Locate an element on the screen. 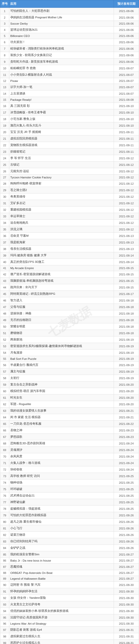  table-row: 32重建校园模拟器2021-08-12 is located at coordinates (70, 210).